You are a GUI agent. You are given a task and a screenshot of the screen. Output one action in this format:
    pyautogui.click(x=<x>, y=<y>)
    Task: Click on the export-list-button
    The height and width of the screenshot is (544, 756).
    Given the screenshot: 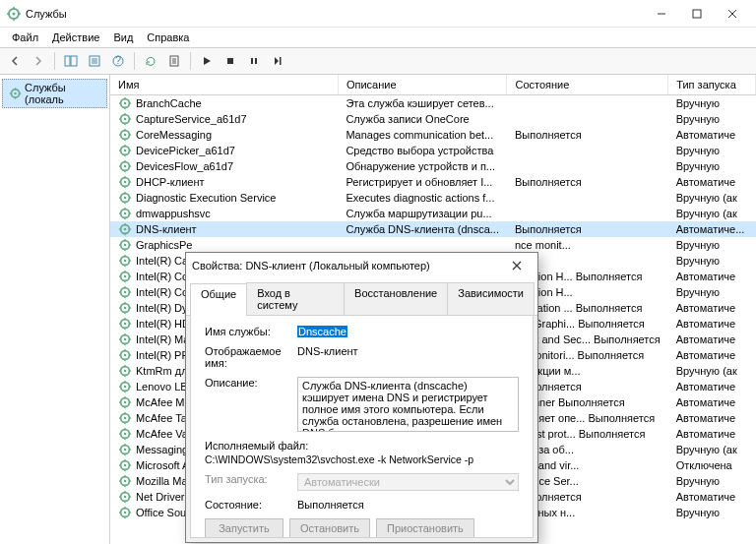 What is the action you would take?
    pyautogui.click(x=94, y=61)
    